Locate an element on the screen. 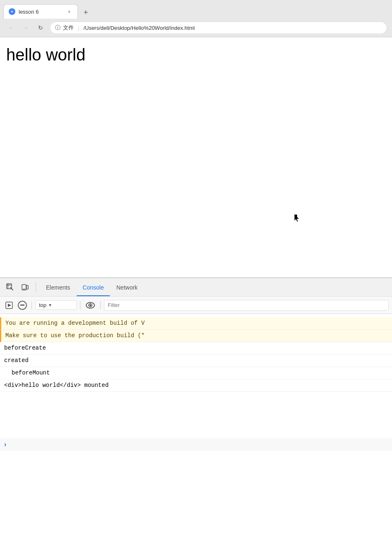 This screenshot has height=541, width=392. address-bar: ← → ↻ ⓘ 文件 | /Users/dell/Desktop/Hello%2… is located at coordinates (196, 28).